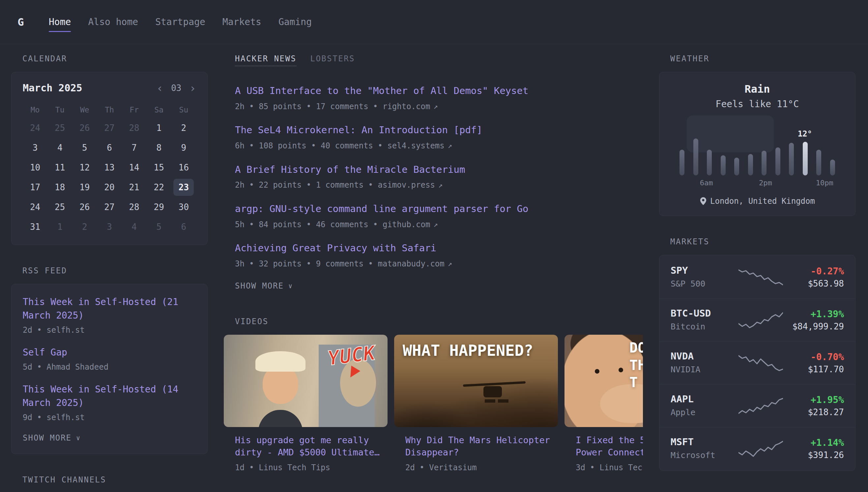 The width and height of the screenshot is (868, 492). What do you see at coordinates (335, 185) in the screenshot?
I see `news-item-meta-text: 2h • 22 points • 1 comments • asimov.pre…` at bounding box center [335, 185].